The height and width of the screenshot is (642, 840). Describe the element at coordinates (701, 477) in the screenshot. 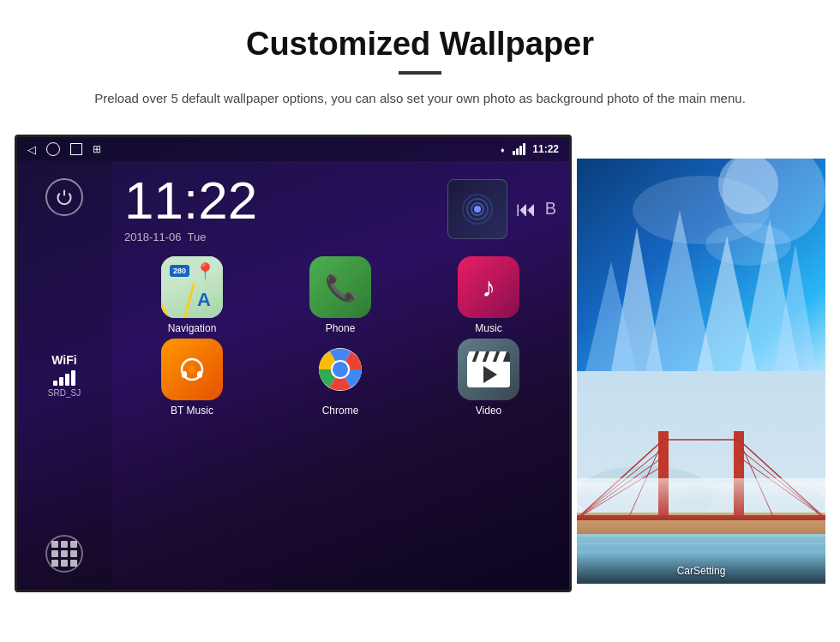

I see `wallpaper-bridge: CarSetting` at that location.